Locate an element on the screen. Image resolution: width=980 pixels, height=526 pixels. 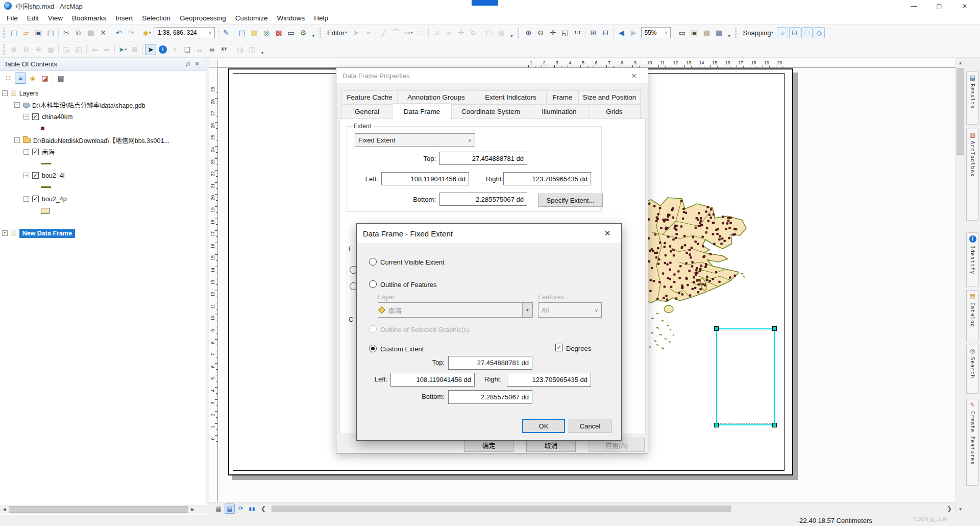
chevron-down-icon: ∨ is located at coordinates (667, 33).